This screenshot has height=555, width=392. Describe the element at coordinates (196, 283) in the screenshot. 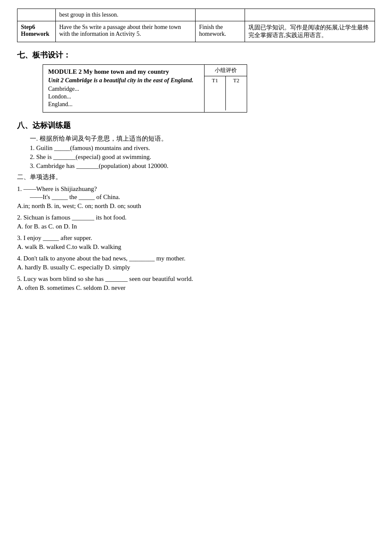

I see `question-5: 5. Lucy was born blind so she has ______…` at that location.